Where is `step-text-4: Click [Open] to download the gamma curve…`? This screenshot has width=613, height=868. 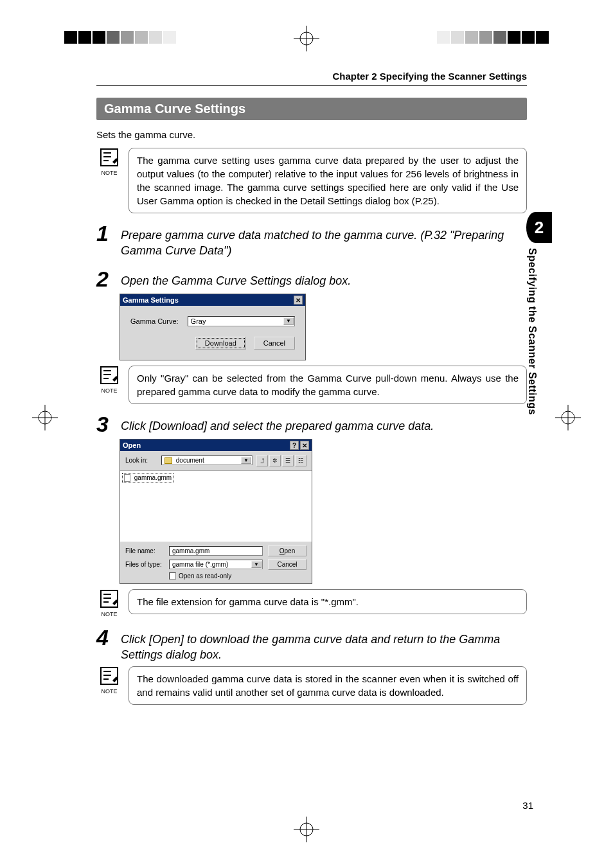
step-text-4: Click [Open] to download the gamma curve… is located at coordinates (324, 645).